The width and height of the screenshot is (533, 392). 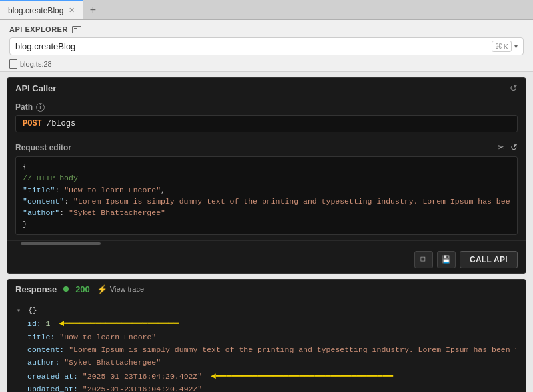 I want to click on response-line-author: author: "Syket Bhattachergee", so click(x=266, y=363).